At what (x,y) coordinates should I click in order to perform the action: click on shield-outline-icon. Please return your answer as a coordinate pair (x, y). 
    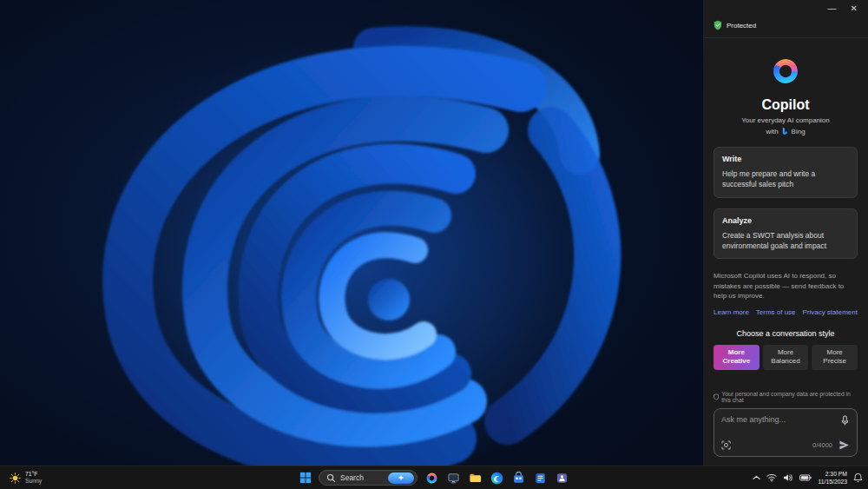
    Looking at the image, I should click on (716, 397).